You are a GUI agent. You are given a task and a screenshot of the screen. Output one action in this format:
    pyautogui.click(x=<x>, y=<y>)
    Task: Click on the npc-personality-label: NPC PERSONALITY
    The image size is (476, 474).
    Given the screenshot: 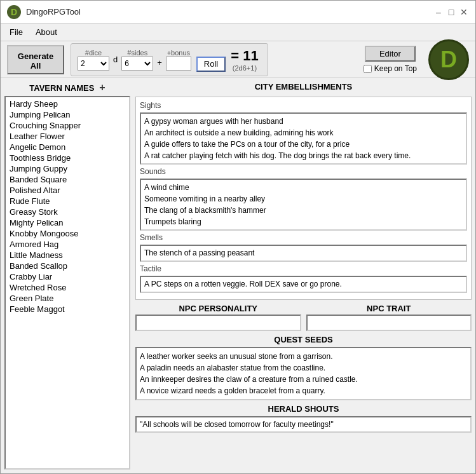 What is the action you would take?
    pyautogui.click(x=219, y=309)
    